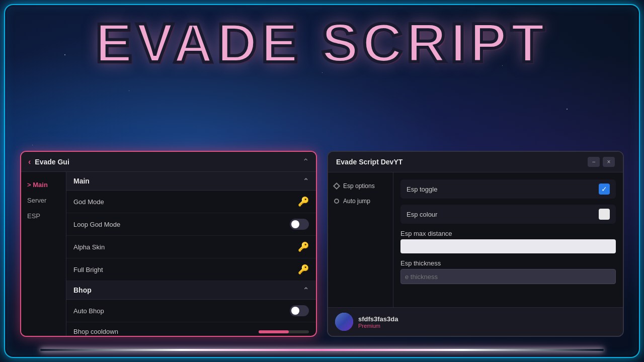 This screenshot has width=644, height=362. I want to click on god-mode-fingerprint-icon: 🔑, so click(303, 202).